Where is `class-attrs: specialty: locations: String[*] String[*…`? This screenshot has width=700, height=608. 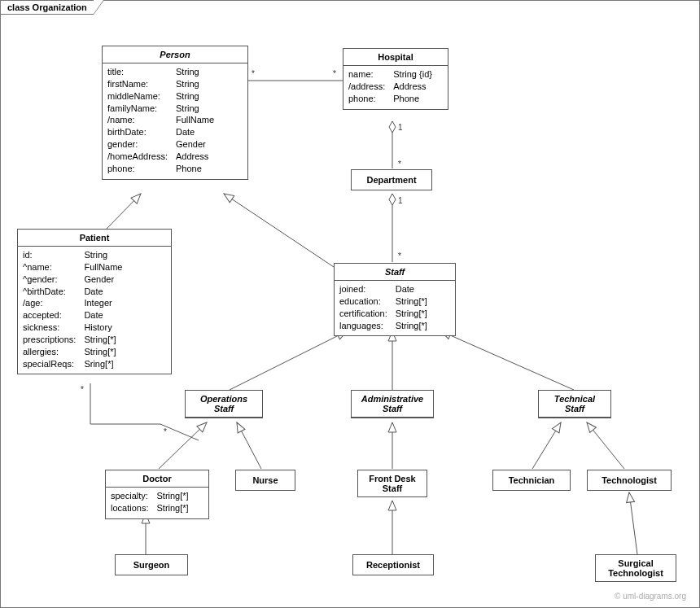
class-attrs: specialty: locations: String[*] String[*… is located at coordinates (157, 503).